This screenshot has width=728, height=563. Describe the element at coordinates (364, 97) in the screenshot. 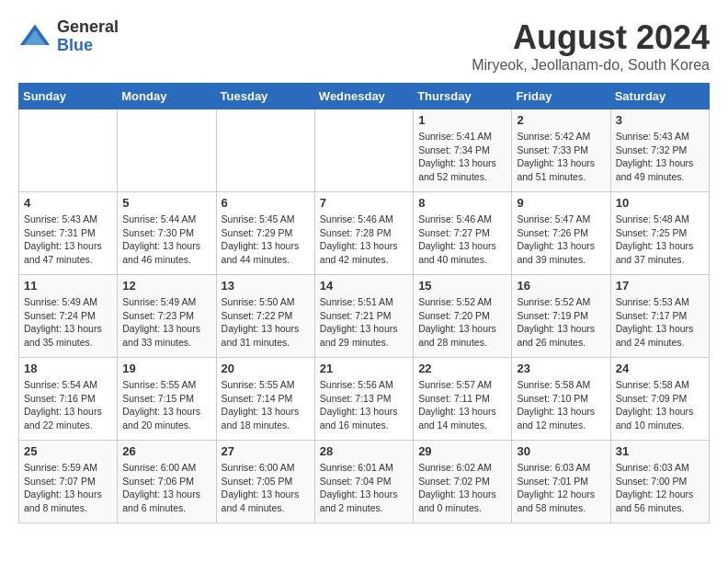

I see `calendar-header-cell: Wednesday` at that location.